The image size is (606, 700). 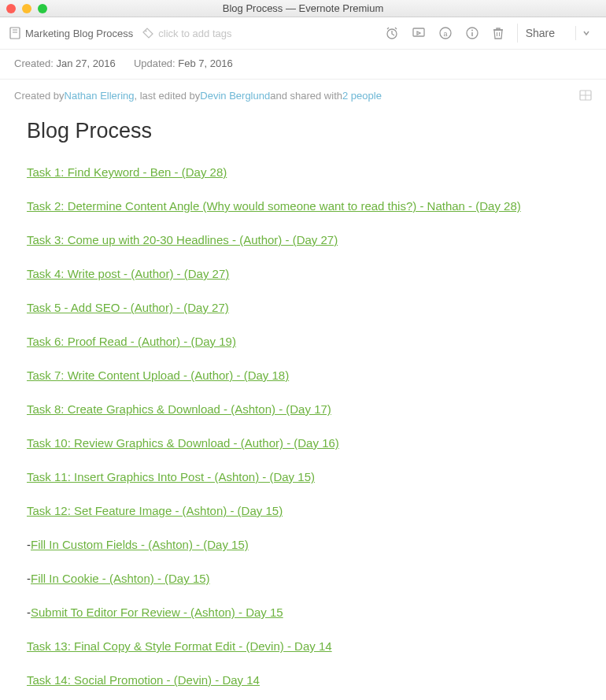 What do you see at coordinates (143, 680) in the screenshot?
I see `task-link: Task 14: Social Promotion - (Devin) - Da…` at bounding box center [143, 680].